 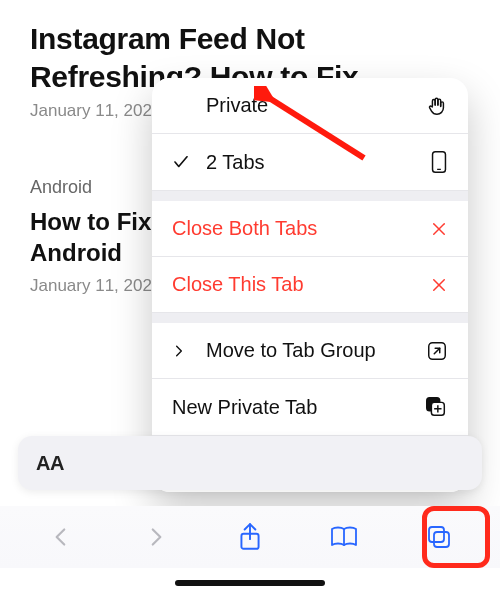 I want to click on share-button, so click(x=250, y=537).